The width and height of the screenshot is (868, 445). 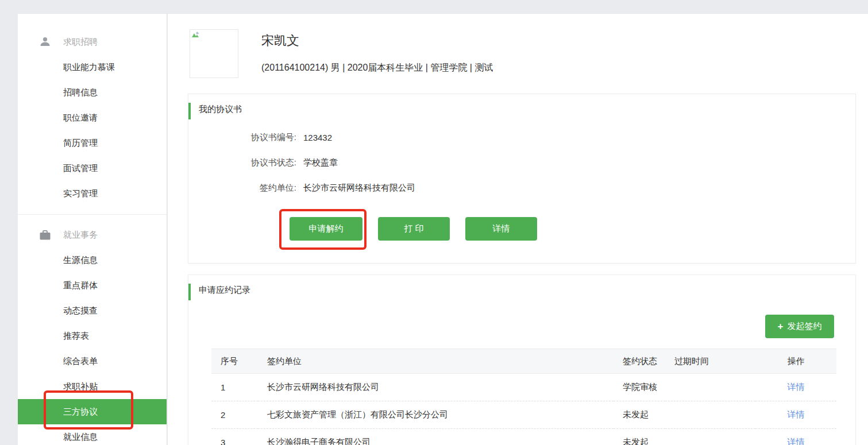 I want to click on plus-icon: +, so click(x=781, y=326).